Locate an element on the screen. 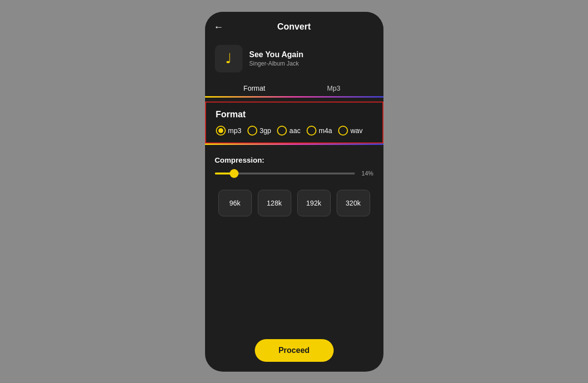  slider-track is located at coordinates (285, 174).